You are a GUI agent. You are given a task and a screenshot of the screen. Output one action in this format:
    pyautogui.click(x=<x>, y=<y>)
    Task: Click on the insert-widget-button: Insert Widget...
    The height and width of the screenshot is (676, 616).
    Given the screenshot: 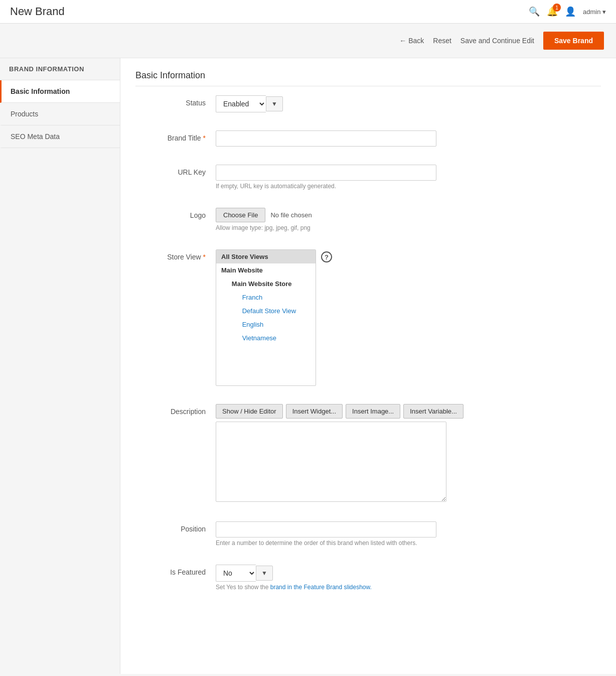 What is the action you would take?
    pyautogui.click(x=314, y=412)
    